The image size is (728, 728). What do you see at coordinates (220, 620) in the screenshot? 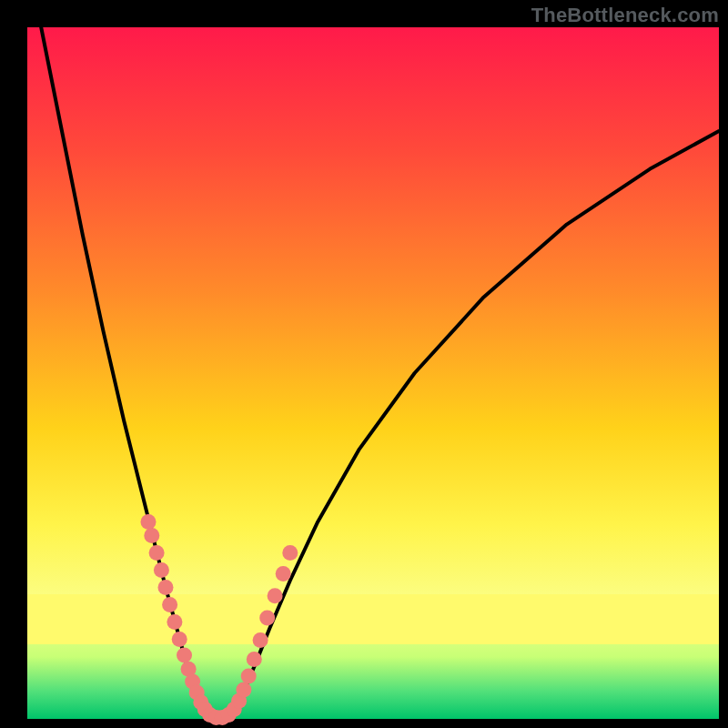
I see `sample-dots` at bounding box center [220, 620].